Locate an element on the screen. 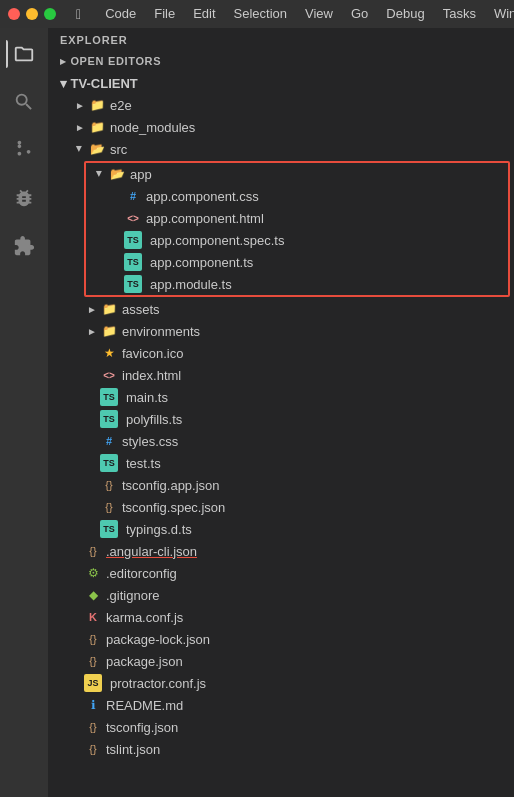 The image size is (514, 797). label-app-component-css: app.component.css is located at coordinates (202, 196).